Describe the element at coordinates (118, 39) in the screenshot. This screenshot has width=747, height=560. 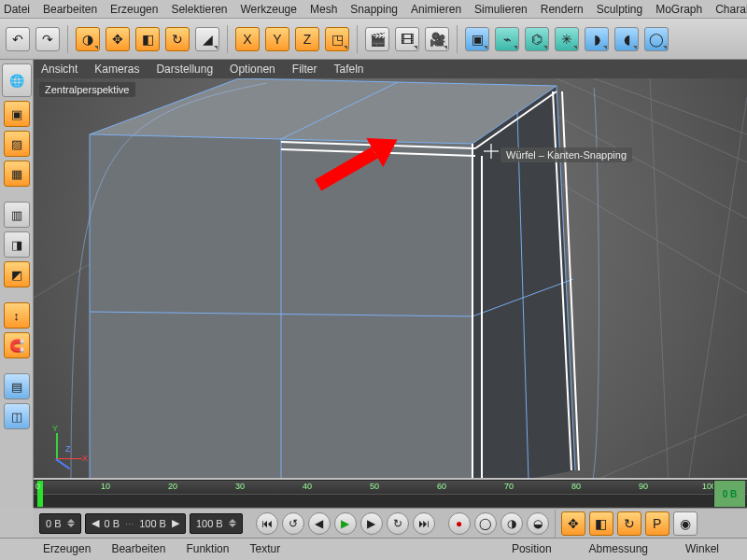
I see `move-icon: ✥` at that location.